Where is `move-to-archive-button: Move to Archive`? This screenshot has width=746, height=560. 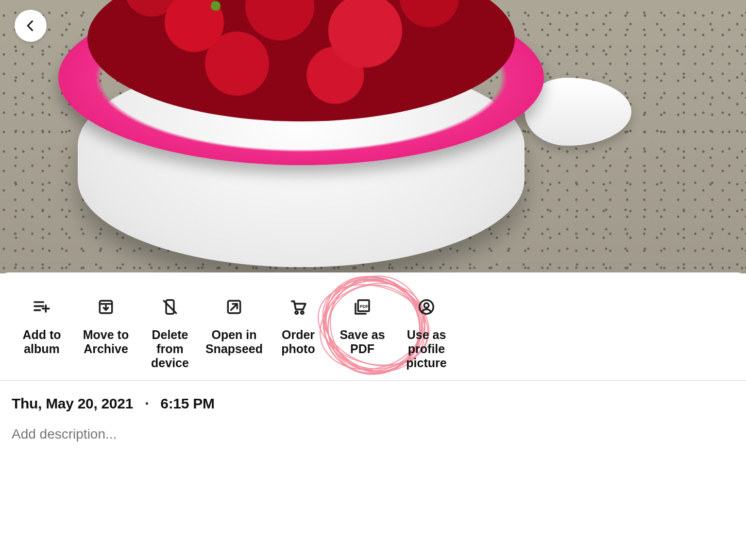
move-to-archive-button: Move to Archive is located at coordinates (106, 333).